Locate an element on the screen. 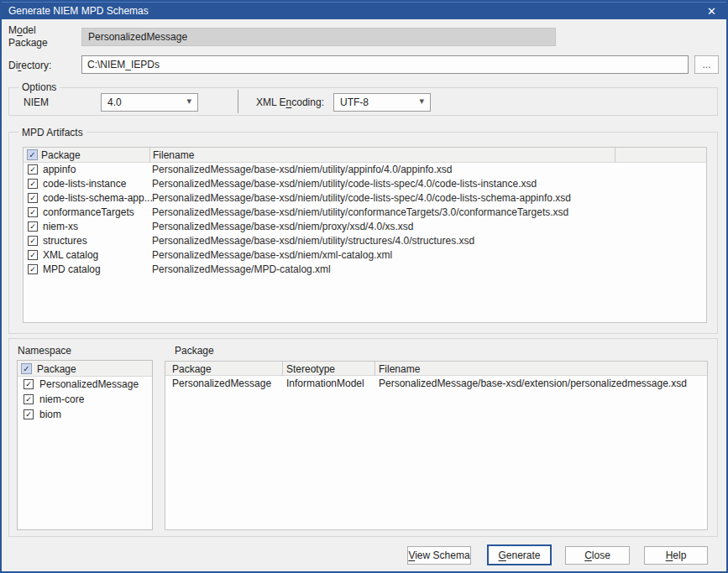 Image resolution: width=728 pixels, height=573 pixels. directory-input is located at coordinates (385, 65).